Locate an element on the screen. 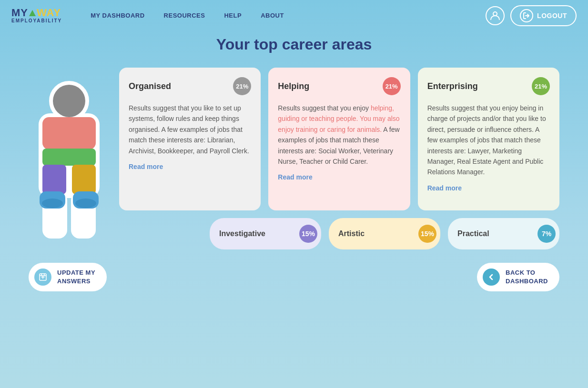 The image size is (588, 388). main-nav: MY DASHBOARD RESOURCES HELP ABOUT is located at coordinates (288, 15).